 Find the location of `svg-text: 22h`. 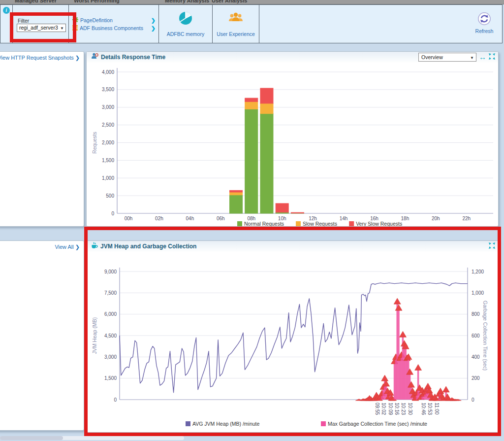

svg-text: 22h is located at coordinates (467, 219).